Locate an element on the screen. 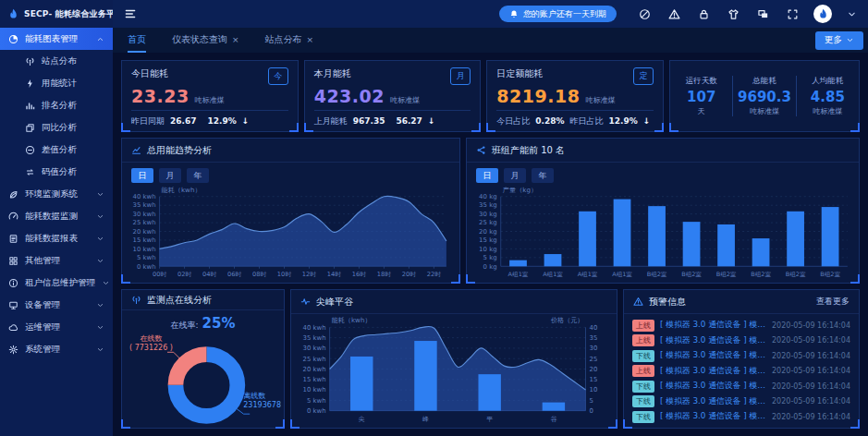 Image resolution: width=868 pixels, height=436 pixels. loop-icon is located at coordinates (30, 172).